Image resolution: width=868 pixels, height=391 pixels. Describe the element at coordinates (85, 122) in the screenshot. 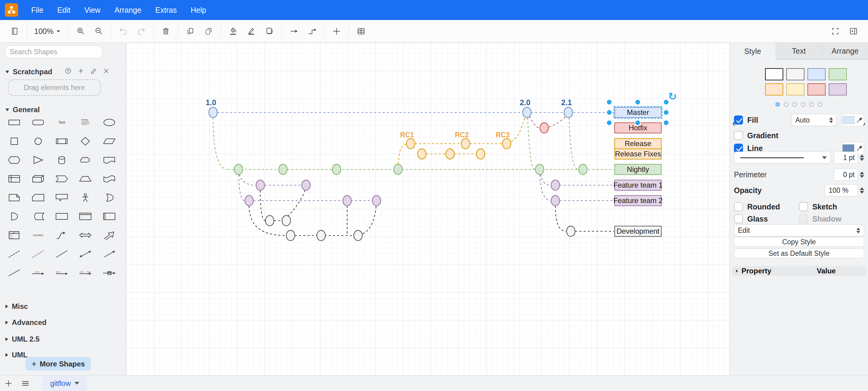

I see `shape-textbox: Heading` at that location.